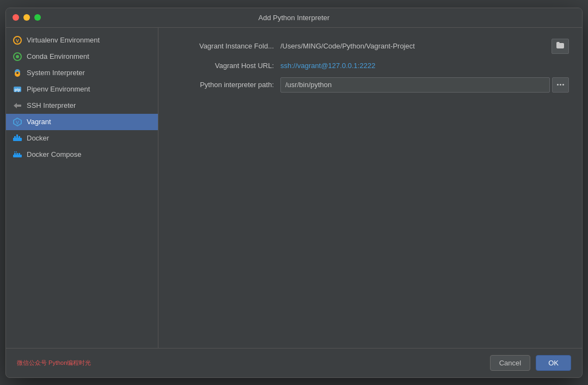 The image size is (588, 385). What do you see at coordinates (561, 85) in the screenshot?
I see `python-path-browse-button` at bounding box center [561, 85].